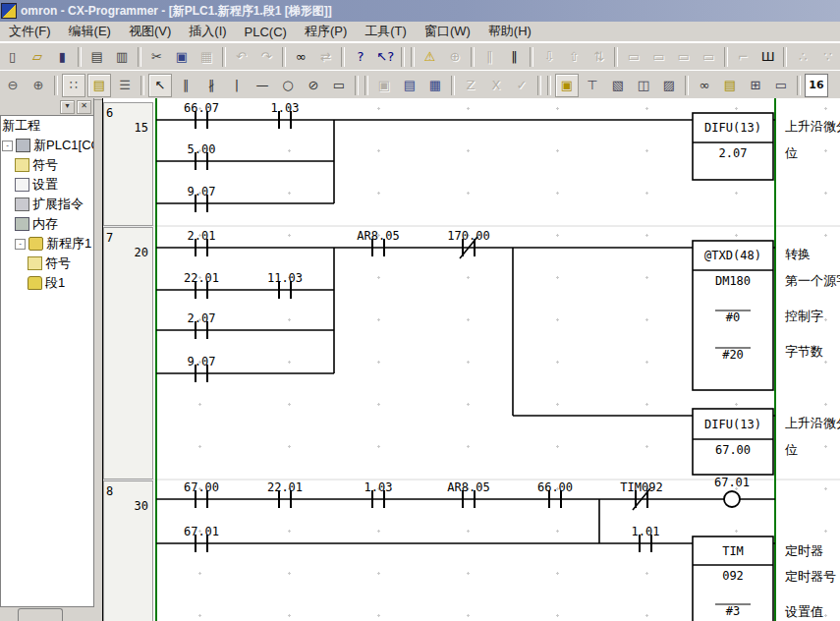 This screenshot has width=840, height=621. What do you see at coordinates (618, 85) in the screenshot?
I see `watch-window-button: ▧` at bounding box center [618, 85].